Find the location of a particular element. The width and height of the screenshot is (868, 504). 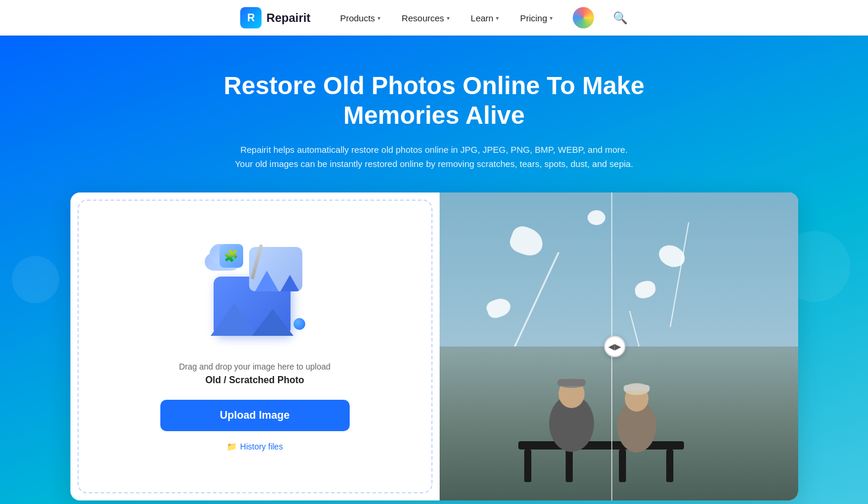

upload-image-button: Upload Image is located at coordinates (255, 416).